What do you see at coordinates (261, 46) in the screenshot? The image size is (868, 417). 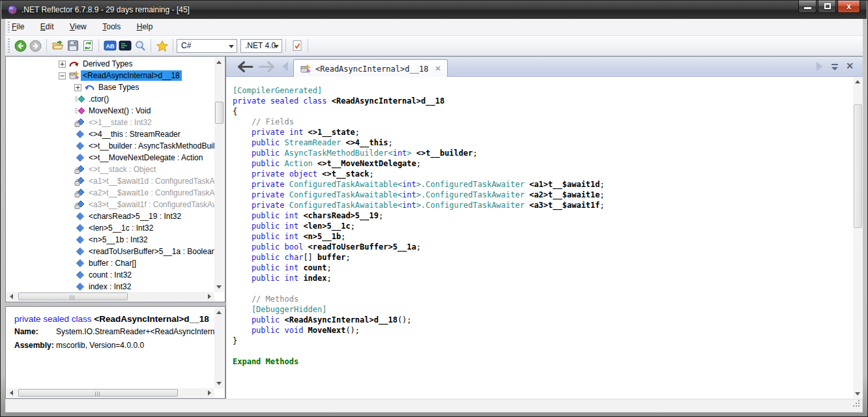 I see `framework-select: .NET 4.0` at bounding box center [261, 46].